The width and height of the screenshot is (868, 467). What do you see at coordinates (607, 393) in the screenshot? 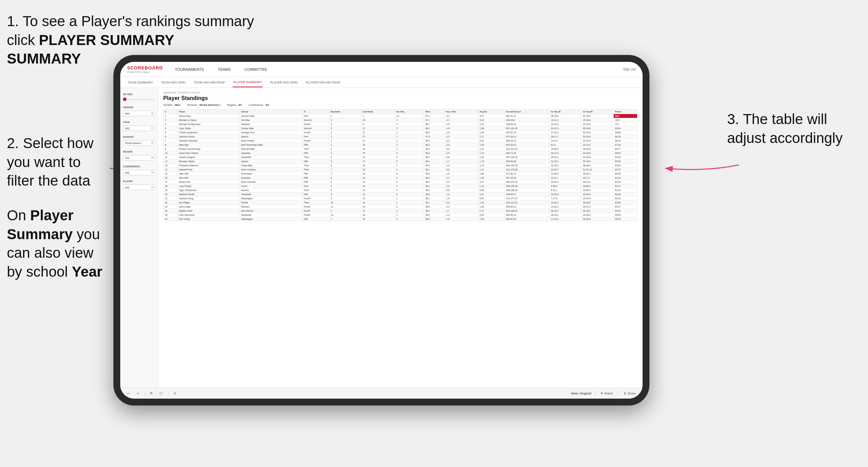
I see `watch-button: 👁 Watch` at bounding box center [607, 393].